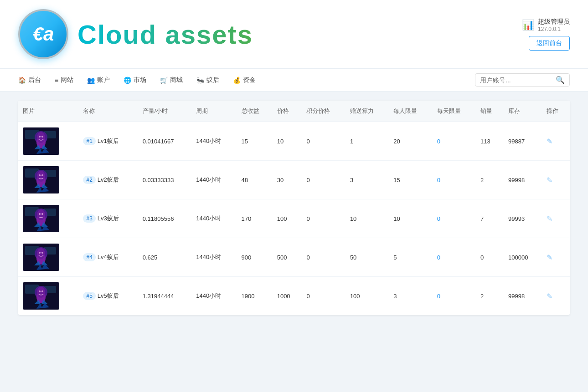  What do you see at coordinates (367, 219) in the screenshot?
I see `cell-bonus-power: 10` at bounding box center [367, 219].